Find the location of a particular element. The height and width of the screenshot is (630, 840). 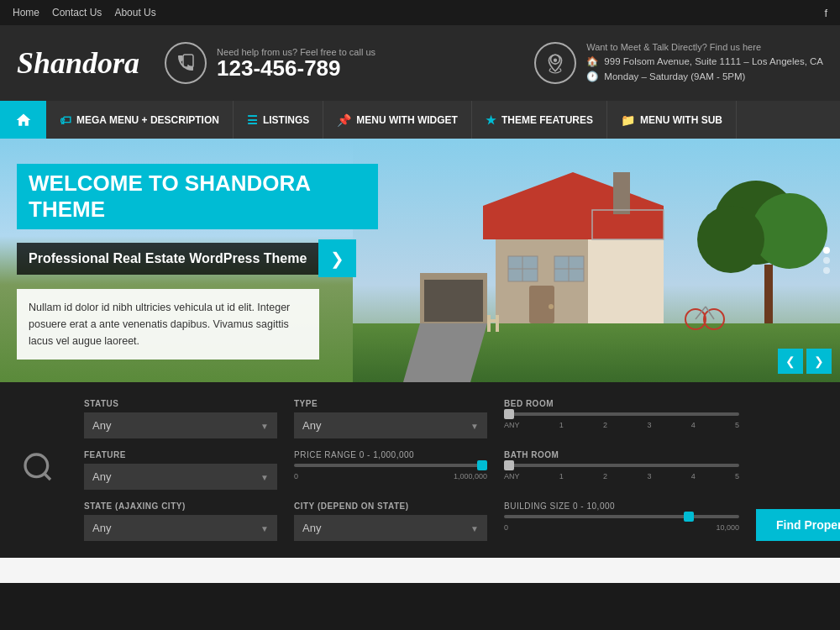

hero-body: Nullam id dolor id nibh ultricies vehicu… is located at coordinates (168, 324).